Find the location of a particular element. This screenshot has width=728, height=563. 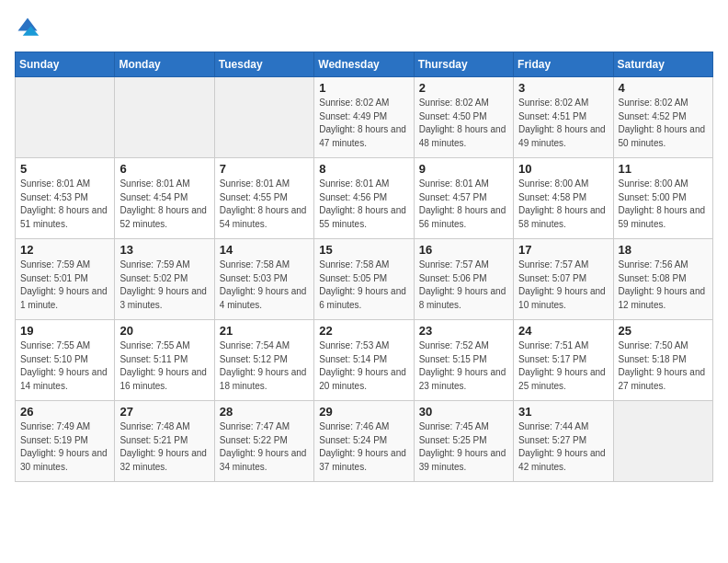

day-number: 12 is located at coordinates (64, 250).